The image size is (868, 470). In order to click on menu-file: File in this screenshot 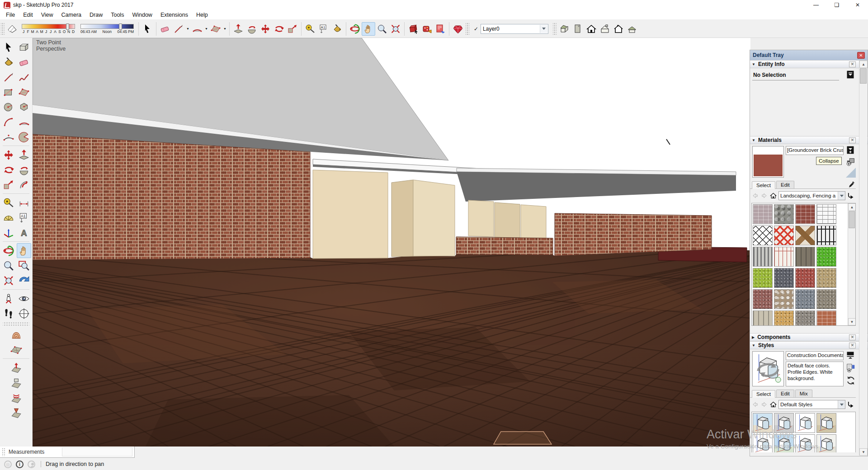, I will do `click(10, 15)`.